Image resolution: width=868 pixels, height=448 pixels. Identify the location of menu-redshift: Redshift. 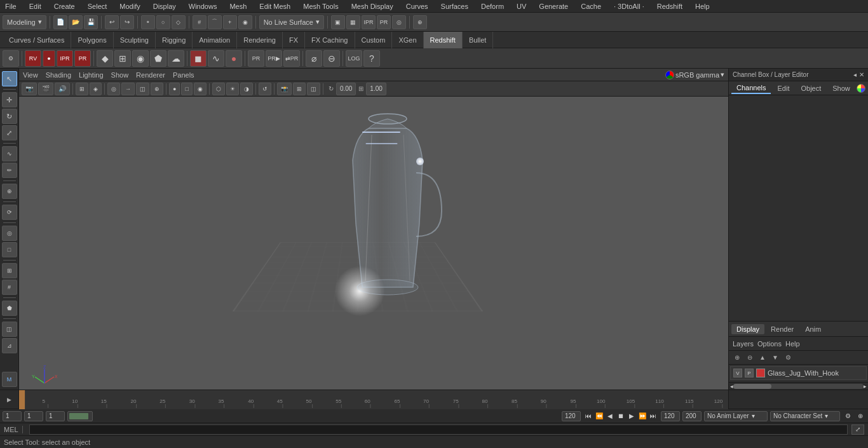
(670, 6).